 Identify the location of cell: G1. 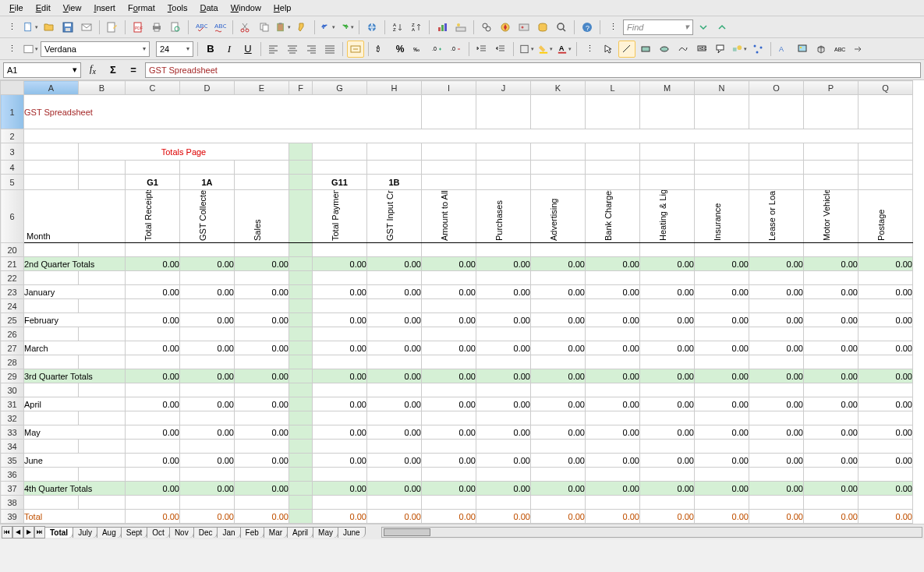
(153, 182).